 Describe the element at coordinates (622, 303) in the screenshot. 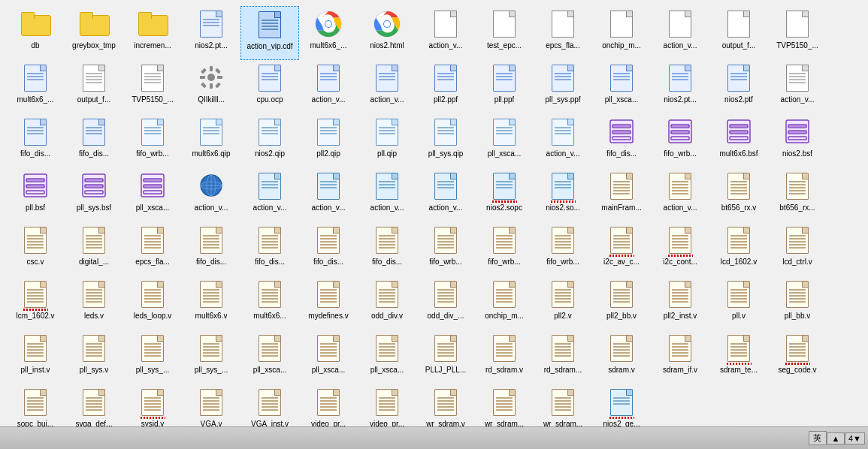

I see `file-item: pll2_bb.v` at that location.